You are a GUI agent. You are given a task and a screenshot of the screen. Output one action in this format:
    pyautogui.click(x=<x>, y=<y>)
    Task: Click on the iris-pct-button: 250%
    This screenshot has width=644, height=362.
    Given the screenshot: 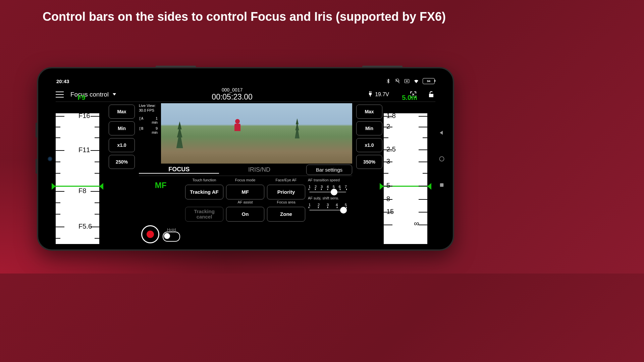 What is the action you would take?
    pyautogui.click(x=122, y=162)
    